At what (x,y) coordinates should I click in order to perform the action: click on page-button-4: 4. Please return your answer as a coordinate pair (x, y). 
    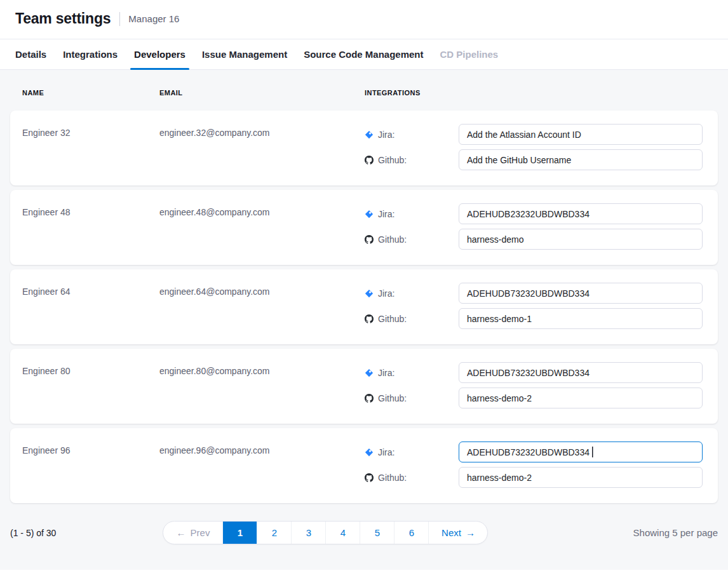
    Looking at the image, I should click on (342, 532).